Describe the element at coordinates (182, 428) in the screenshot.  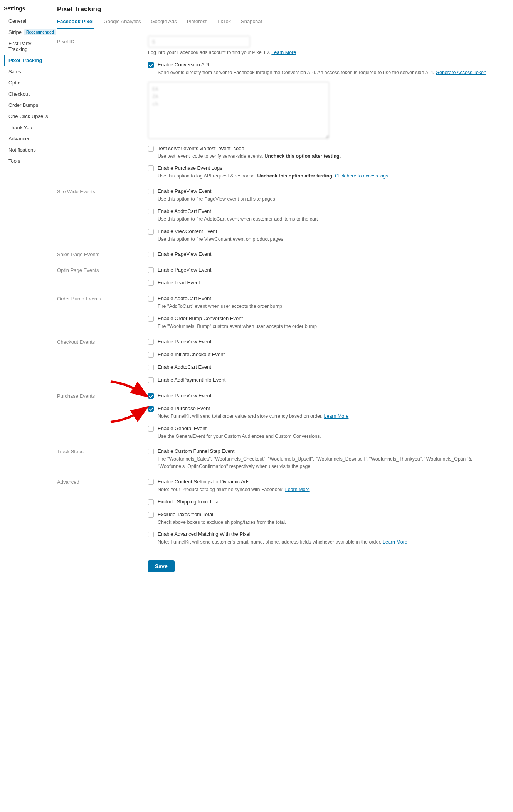
I see `checkbox-label-purchase-2: Enable General Event` at that location.